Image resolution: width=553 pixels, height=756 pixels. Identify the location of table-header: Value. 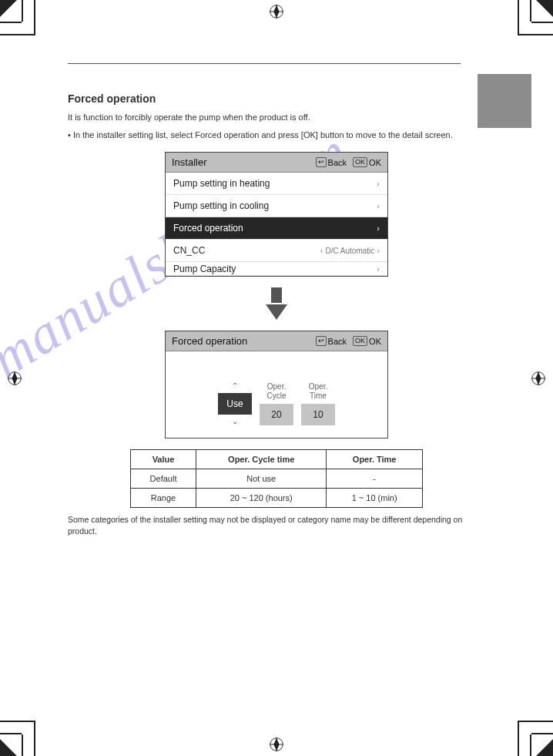
(163, 459).